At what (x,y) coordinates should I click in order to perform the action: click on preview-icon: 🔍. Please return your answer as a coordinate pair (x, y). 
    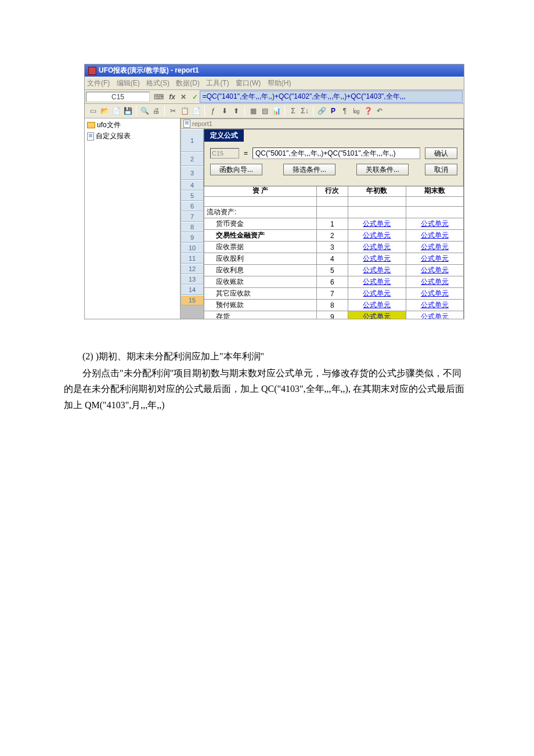
    Looking at the image, I should click on (145, 111).